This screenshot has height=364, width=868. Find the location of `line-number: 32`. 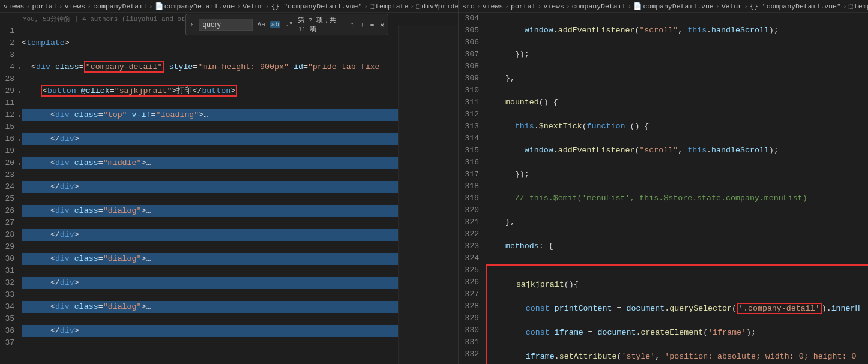

line-number: 32 is located at coordinates (7, 283).